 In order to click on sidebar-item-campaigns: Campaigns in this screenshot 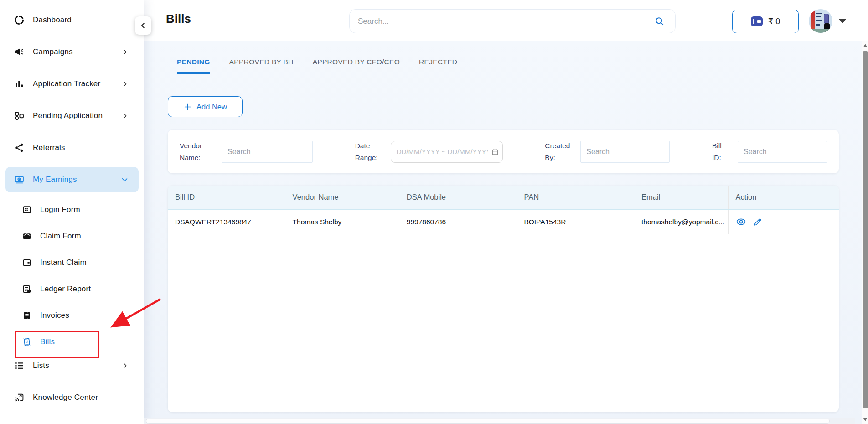, I will do `click(72, 52)`.